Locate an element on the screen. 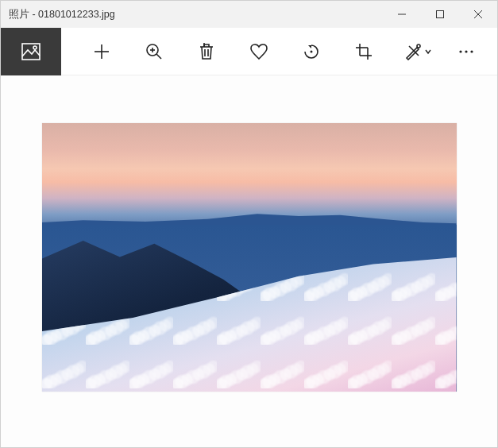  photo-icon is located at coordinates (31, 52).